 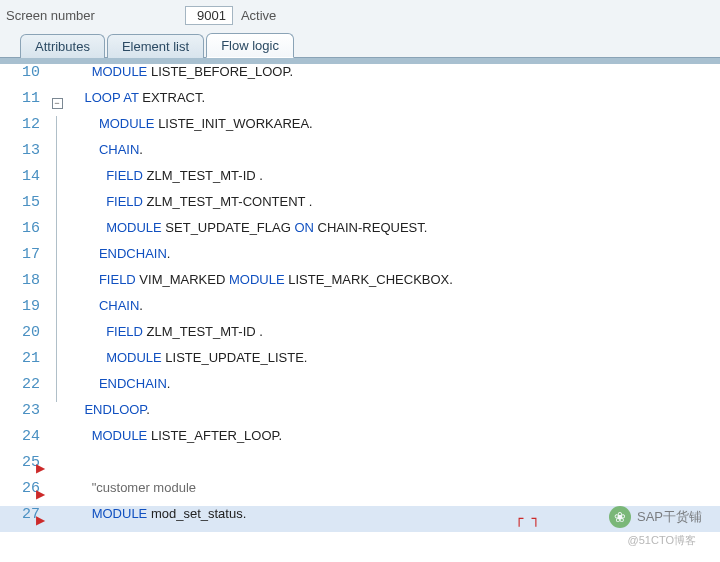 What do you see at coordinates (360, 311) in the screenshot?
I see `code-line: 19 CHAIN.` at bounding box center [360, 311].